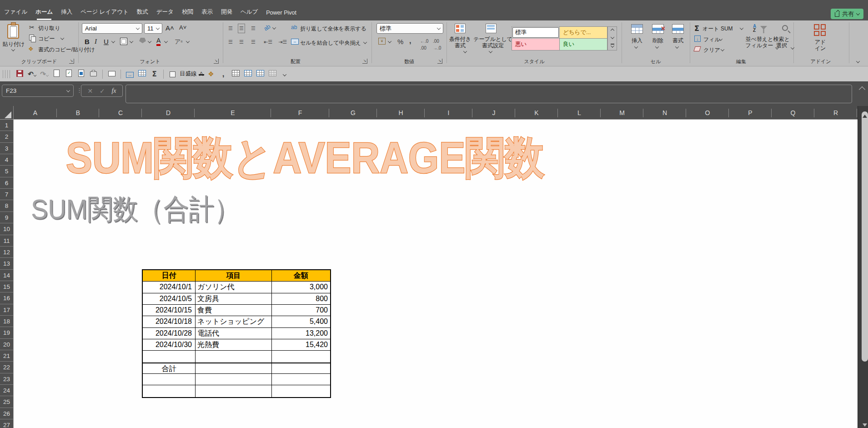  I want to click on align-middle-icon: ☰, so click(241, 28).